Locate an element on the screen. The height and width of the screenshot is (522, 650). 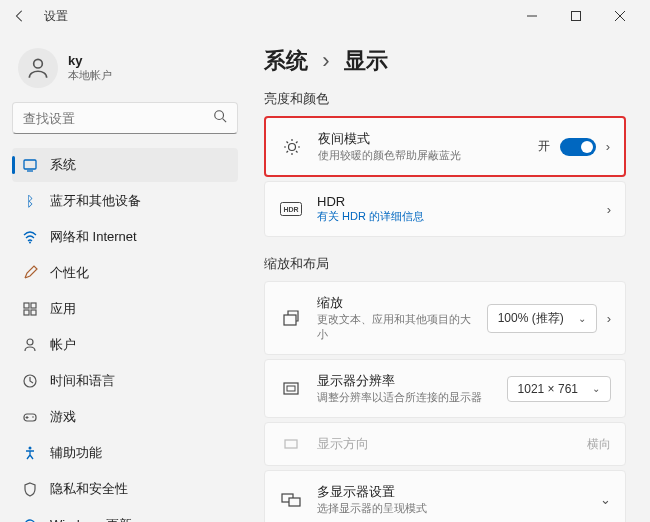
nav-label: 个性化 is located at coordinates (70, 273).